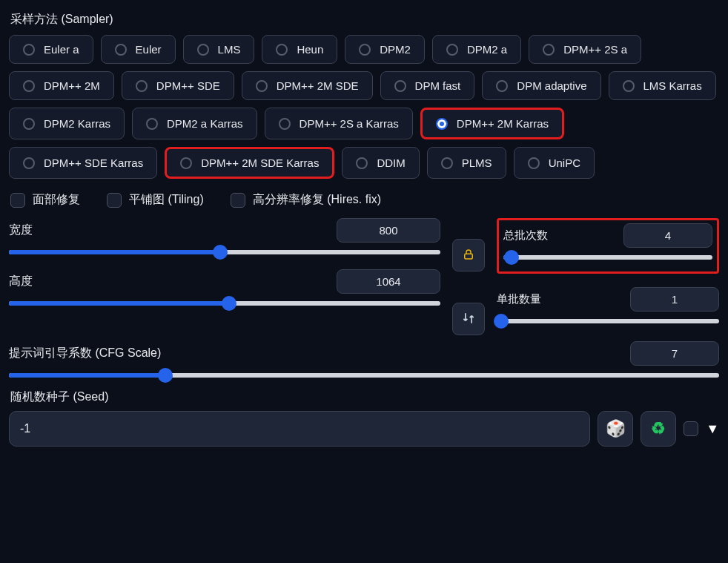  I want to click on batch-count-slider, so click(608, 257).